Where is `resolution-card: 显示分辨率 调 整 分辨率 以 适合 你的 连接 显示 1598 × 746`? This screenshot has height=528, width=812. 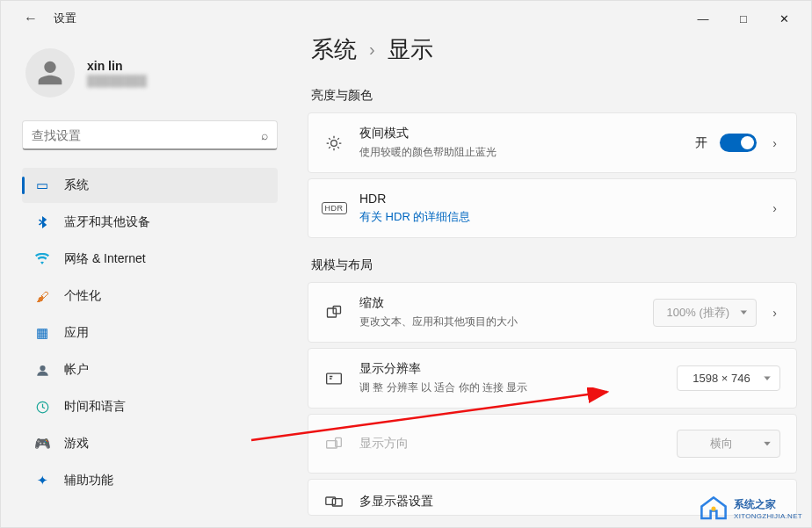 resolution-card: 显示分辨率 调 整 分辨率 以 适合 你的 连接 显示 1598 × 746 is located at coordinates (552, 378).